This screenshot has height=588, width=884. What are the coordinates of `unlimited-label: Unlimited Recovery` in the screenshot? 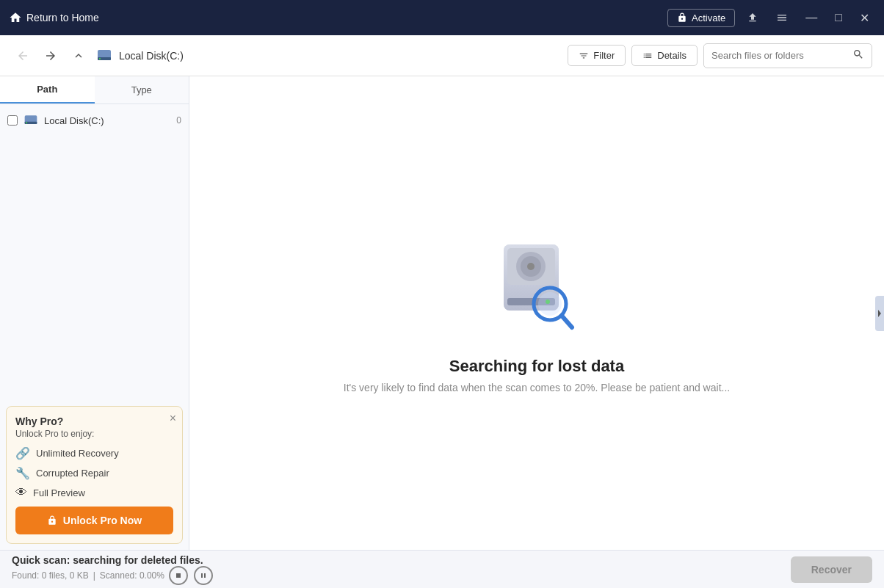 It's located at (78, 454).